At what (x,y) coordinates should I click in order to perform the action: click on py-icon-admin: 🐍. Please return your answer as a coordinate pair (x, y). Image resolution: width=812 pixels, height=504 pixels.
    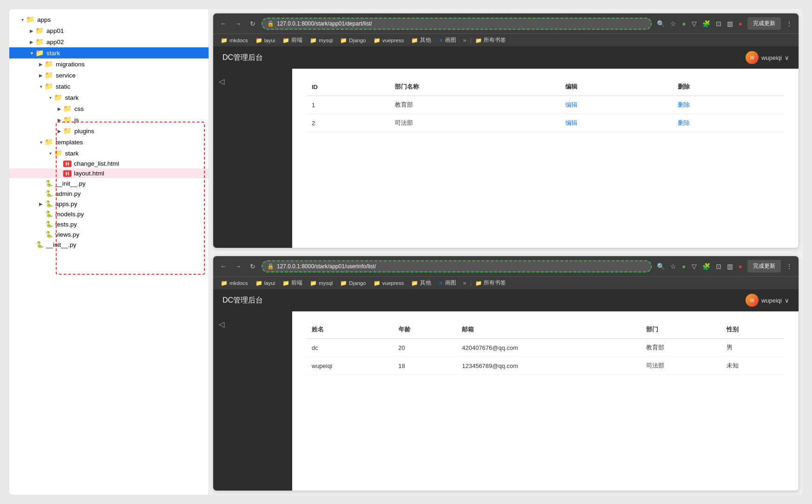
    Looking at the image, I should click on (49, 194).